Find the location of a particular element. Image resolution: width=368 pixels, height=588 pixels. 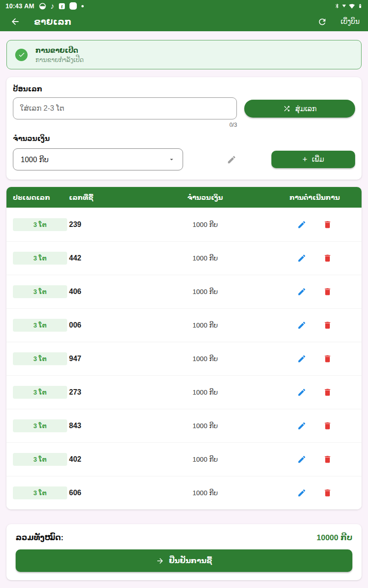

status-left: 10:43 AM ♪ f is located at coordinates (45, 6).